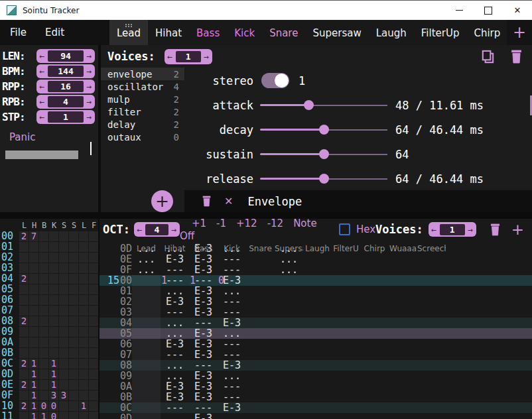  Describe the element at coordinates (143, 137) in the screenshot. I see `unit-item-outaux: outaux0` at that location.